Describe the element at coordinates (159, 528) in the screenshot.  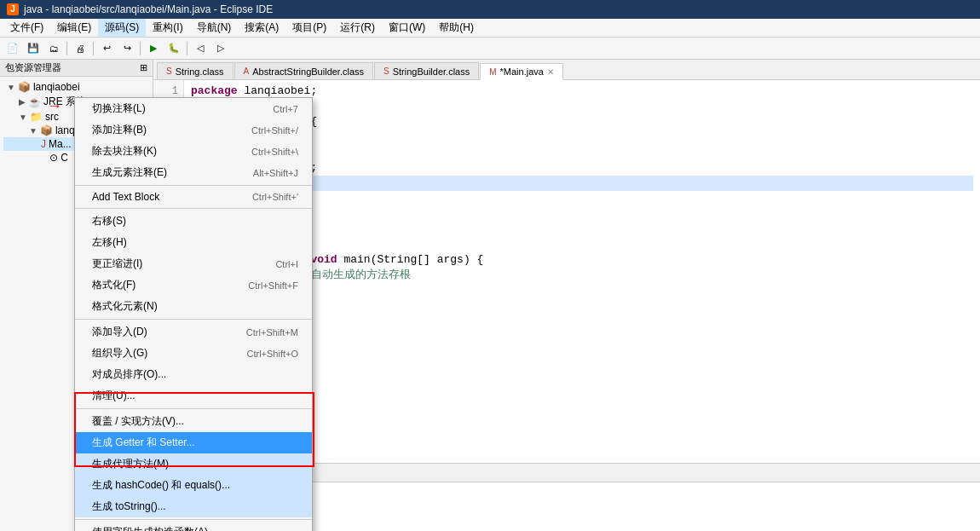
I see `ctx-gen-ctor-label: 使用字段生成构造函数(A)......` at that location.